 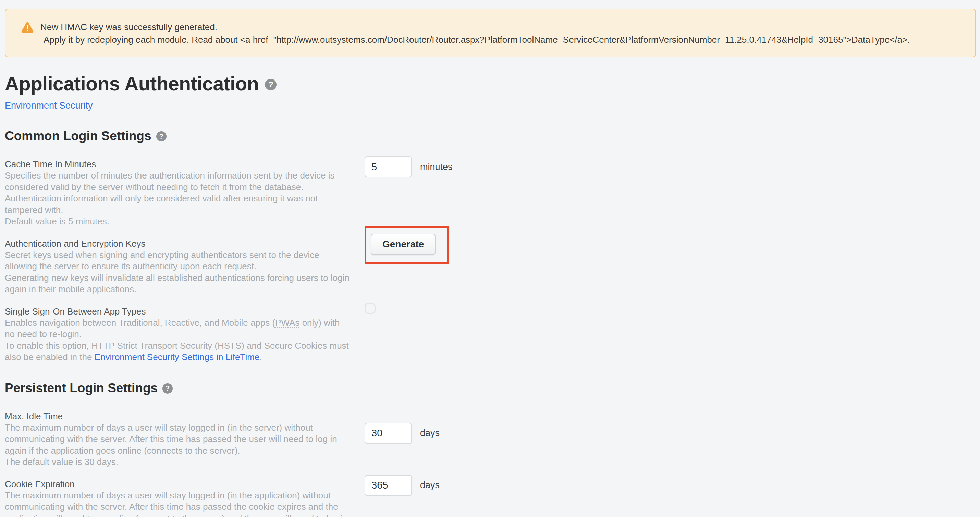 I want to click on sso-checkbox, so click(x=370, y=308).